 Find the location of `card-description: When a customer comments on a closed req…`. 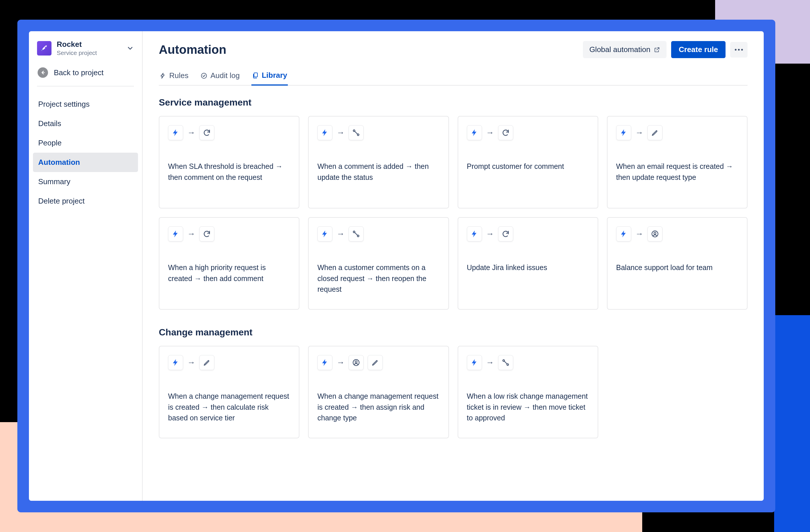

card-description: When a customer comments on a closed req… is located at coordinates (378, 279).